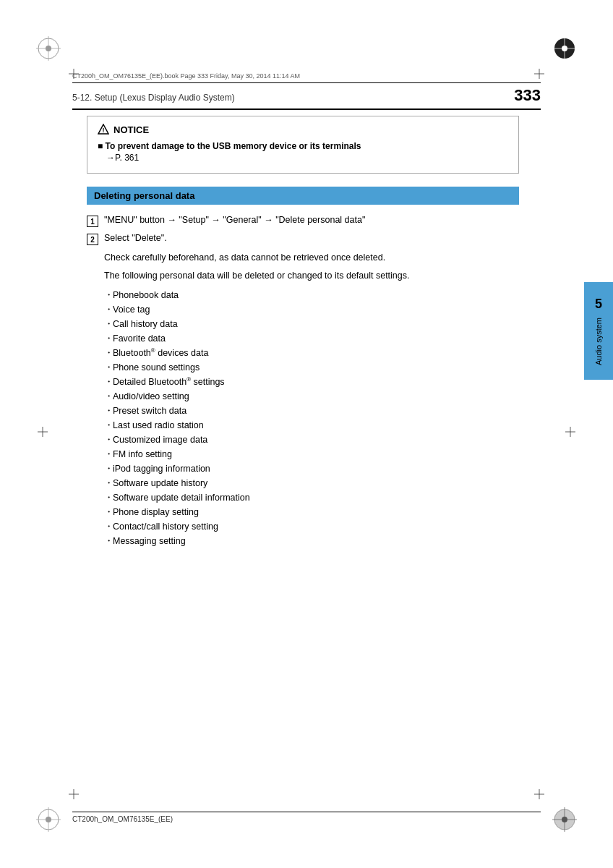  Describe the element at coordinates (539, 794) in the screenshot. I see `crosshair-bot-right` at that location.